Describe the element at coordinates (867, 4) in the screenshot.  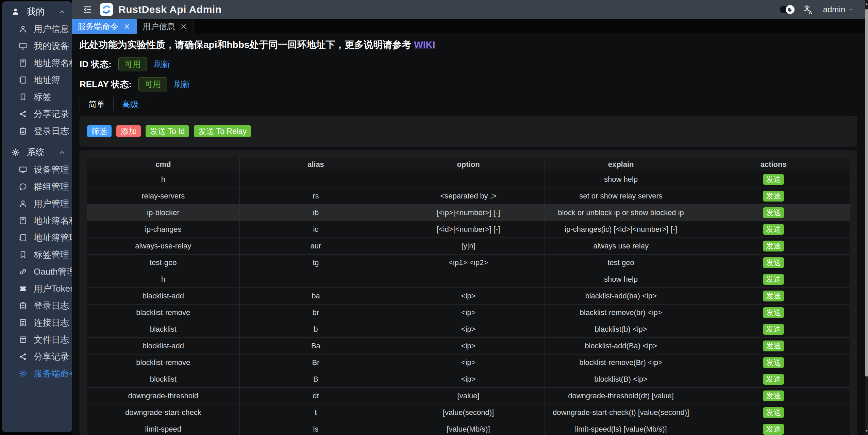
I see `scrollbar-up-arrow` at that location.